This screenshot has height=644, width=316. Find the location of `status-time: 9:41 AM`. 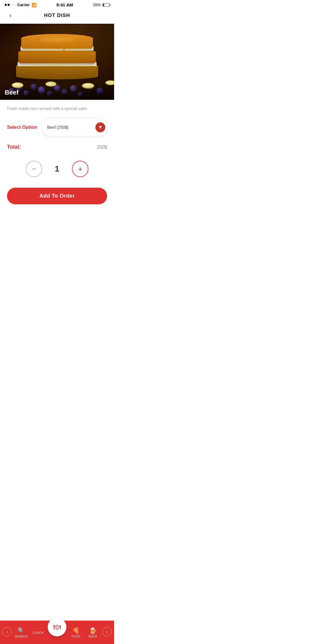

status-time: 9:41 AM is located at coordinates (65, 5).